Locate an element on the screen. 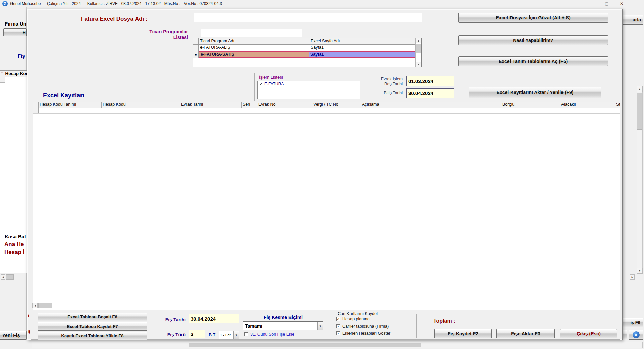 This screenshot has height=349, width=644. col-evrak-no: Evrak No is located at coordinates (285, 105).